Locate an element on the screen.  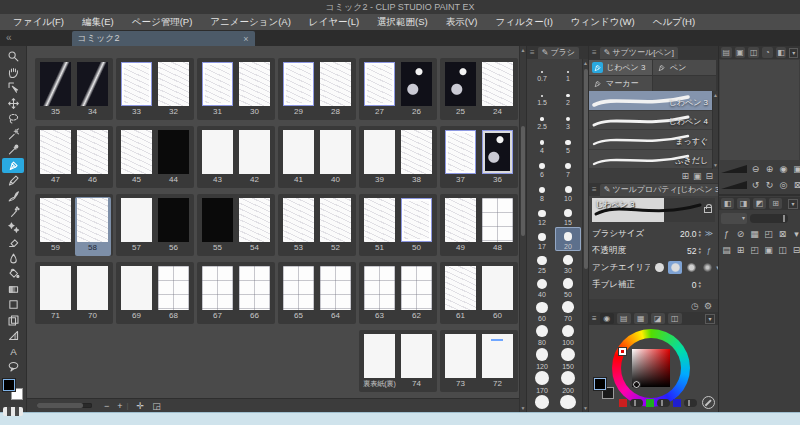
tool-eyedropper is located at coordinates (13, 150).